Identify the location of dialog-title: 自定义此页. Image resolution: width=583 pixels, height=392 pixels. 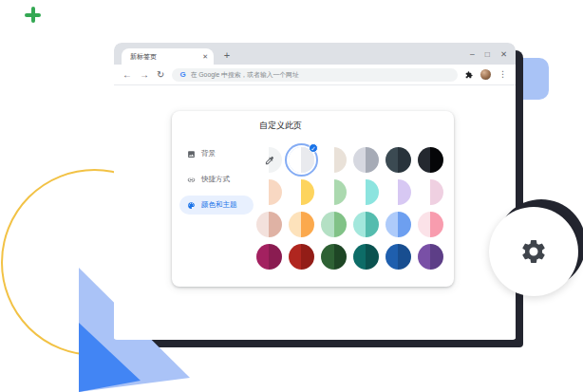
(281, 125).